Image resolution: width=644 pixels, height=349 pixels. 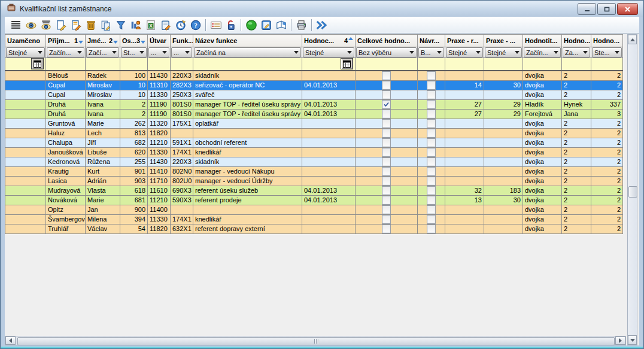 I want to click on unlock-icon, so click(x=231, y=25).